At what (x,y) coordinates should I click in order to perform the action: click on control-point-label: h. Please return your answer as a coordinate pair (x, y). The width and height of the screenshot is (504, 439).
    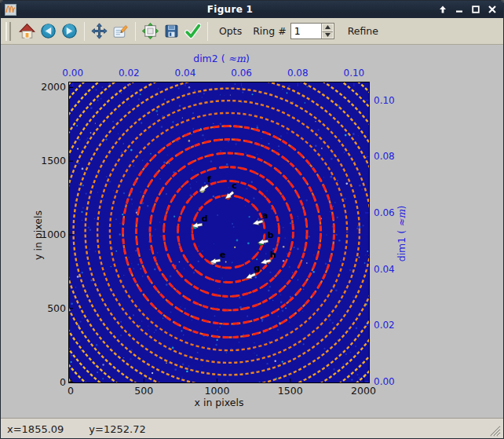
    Looking at the image, I should click on (273, 254).